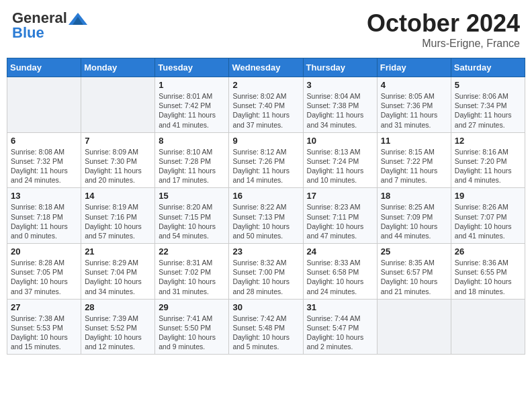  What do you see at coordinates (340, 326) in the screenshot?
I see `day-cell: 31Sunrise: 7:44 AMSunset: 5:47 PMDayligh…` at bounding box center [340, 326].